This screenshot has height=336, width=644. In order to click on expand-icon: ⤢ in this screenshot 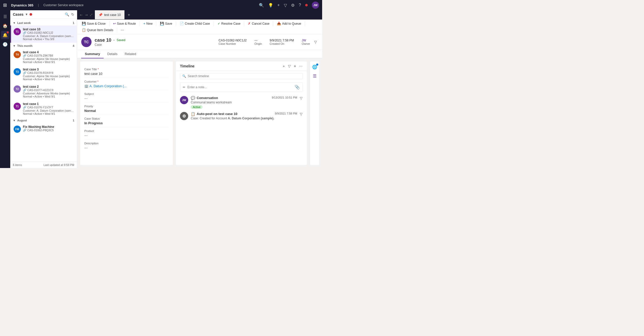, I will do `click(91, 15)`.